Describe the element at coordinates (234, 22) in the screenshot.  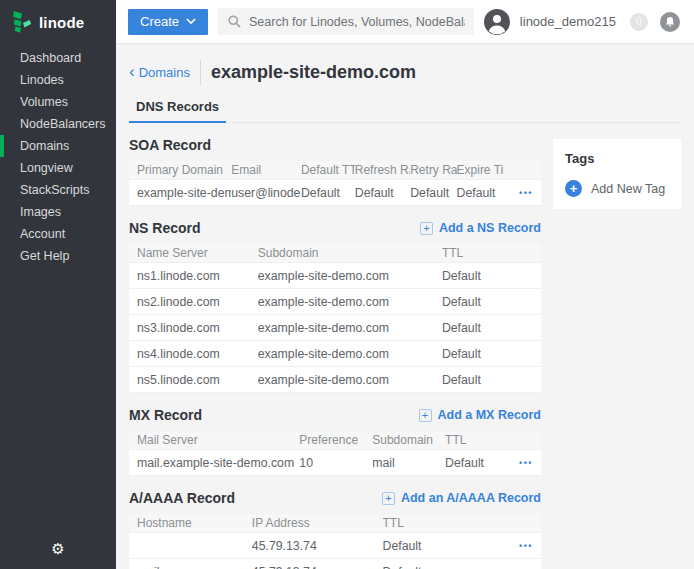
I see `search-icon` at that location.